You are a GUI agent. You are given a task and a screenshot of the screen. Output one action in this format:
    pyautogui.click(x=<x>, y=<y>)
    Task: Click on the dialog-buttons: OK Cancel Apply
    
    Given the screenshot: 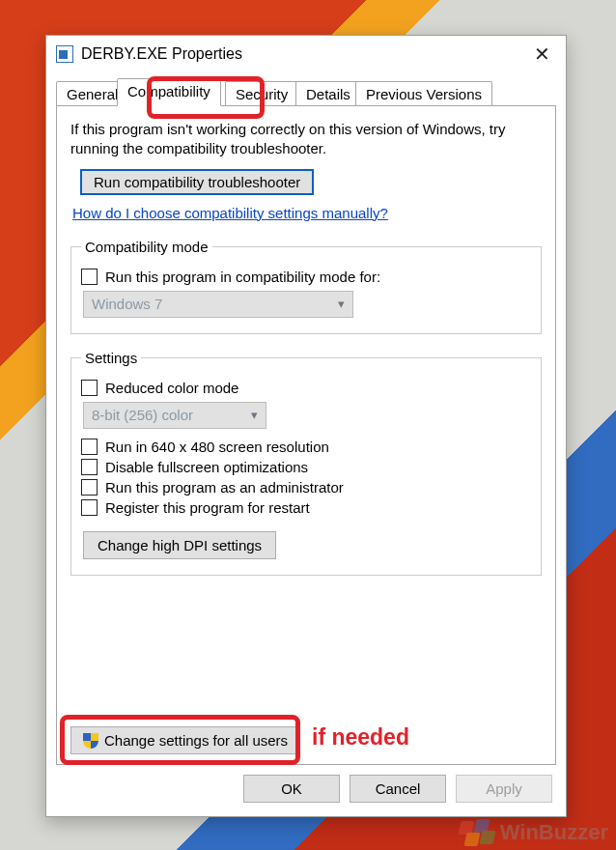 What is the action you would take?
    pyautogui.click(x=306, y=796)
    